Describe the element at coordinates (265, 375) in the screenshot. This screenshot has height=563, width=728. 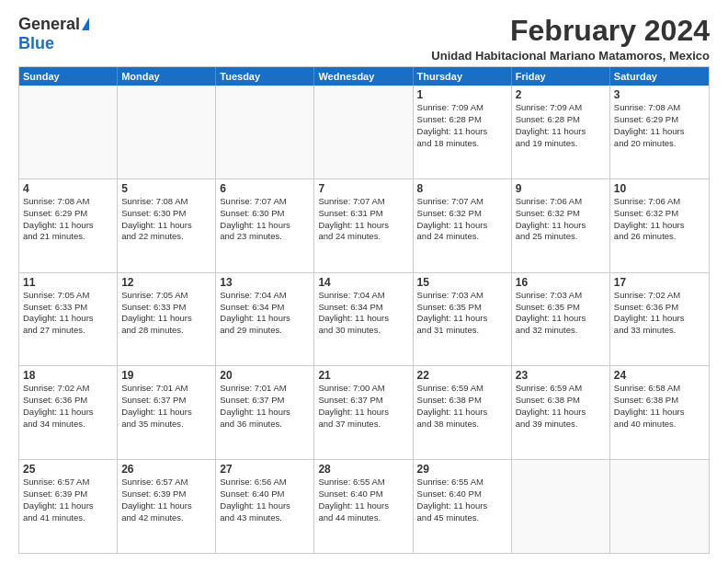
I see `day-number: 20` at that location.